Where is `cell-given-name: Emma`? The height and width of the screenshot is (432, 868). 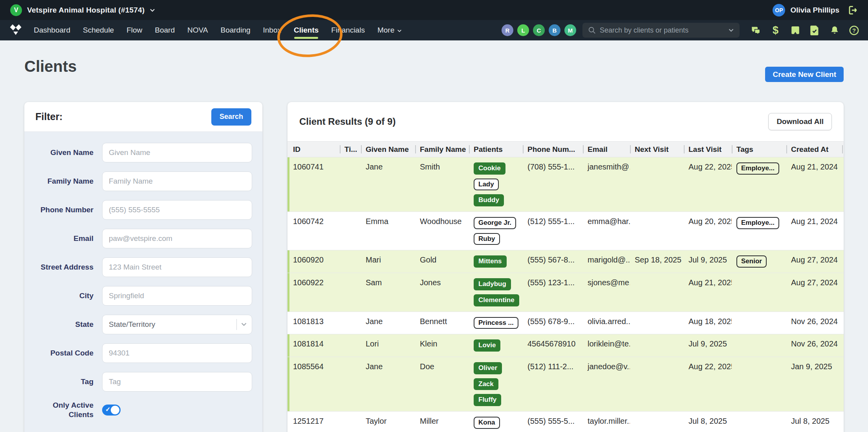
cell-given-name: Emma is located at coordinates (388, 231).